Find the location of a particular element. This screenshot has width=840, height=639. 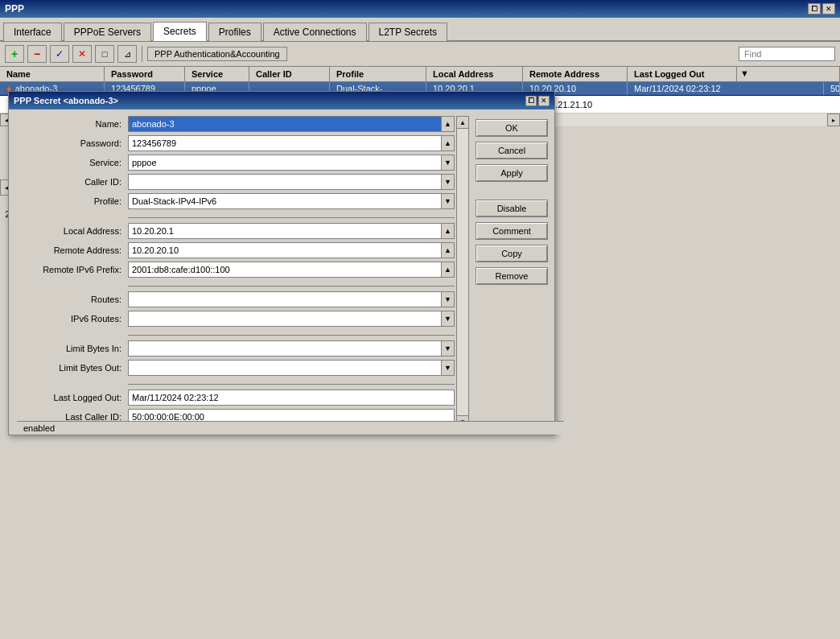

name-arrow-up: ▲ is located at coordinates (448, 124).